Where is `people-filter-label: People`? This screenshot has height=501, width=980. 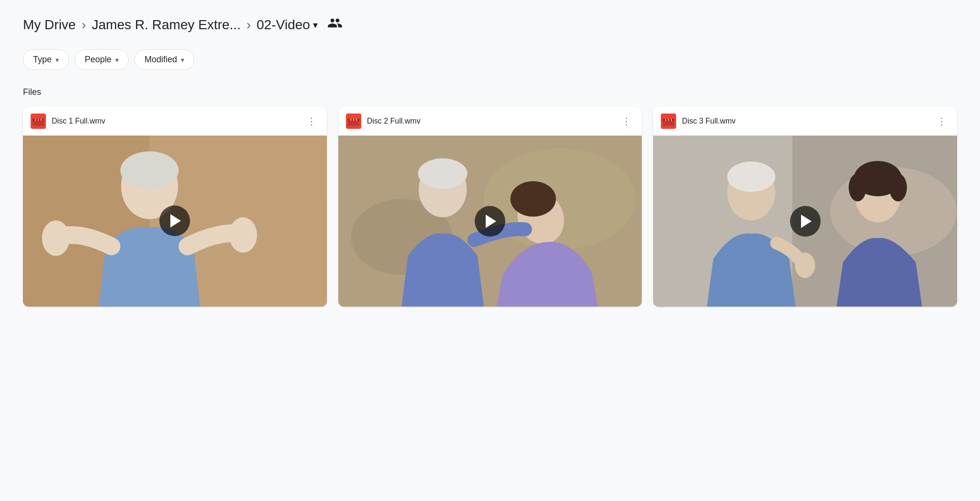
people-filter-label: People is located at coordinates (98, 59).